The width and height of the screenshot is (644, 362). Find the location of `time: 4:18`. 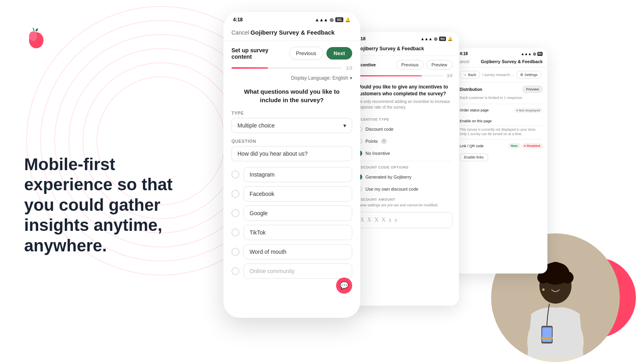

time: 4:18 is located at coordinates (238, 20).